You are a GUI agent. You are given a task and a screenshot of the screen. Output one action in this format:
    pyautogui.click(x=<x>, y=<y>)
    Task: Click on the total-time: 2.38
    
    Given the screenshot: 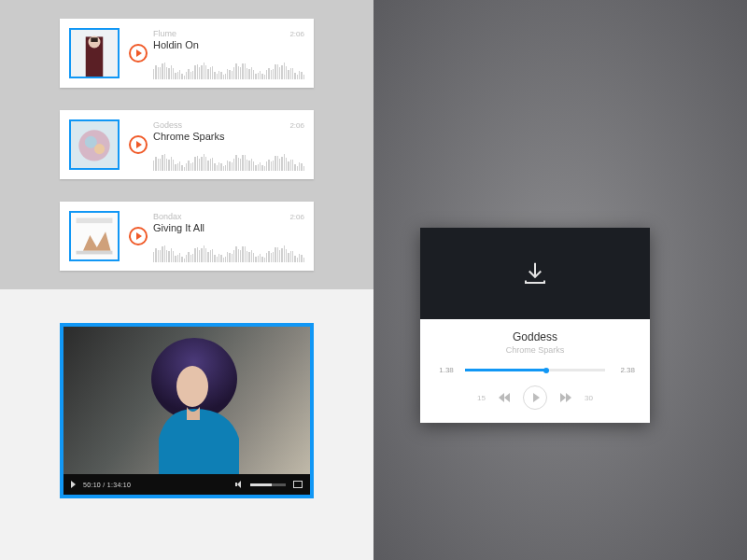 What is the action you would take?
    pyautogui.click(x=624, y=370)
    